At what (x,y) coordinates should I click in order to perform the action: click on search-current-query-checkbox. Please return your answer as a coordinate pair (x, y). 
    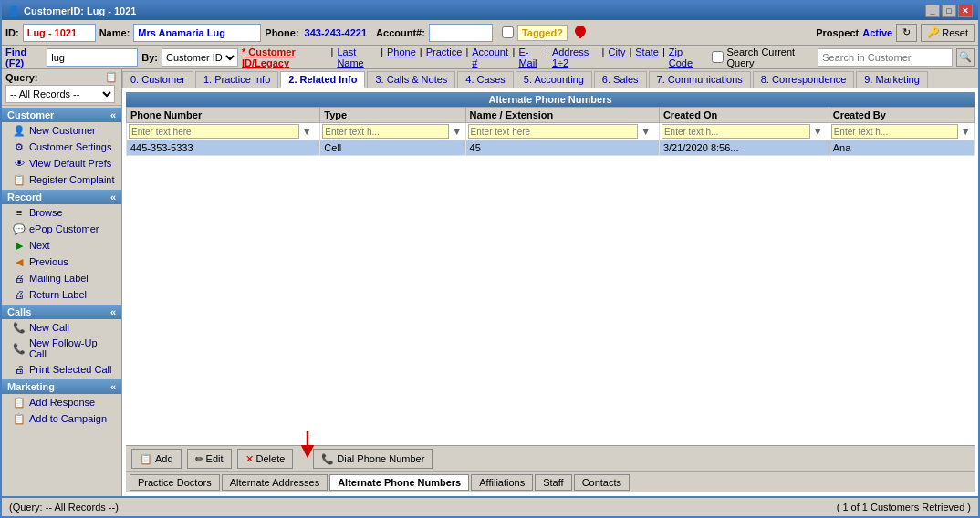
    Looking at the image, I should click on (717, 57).